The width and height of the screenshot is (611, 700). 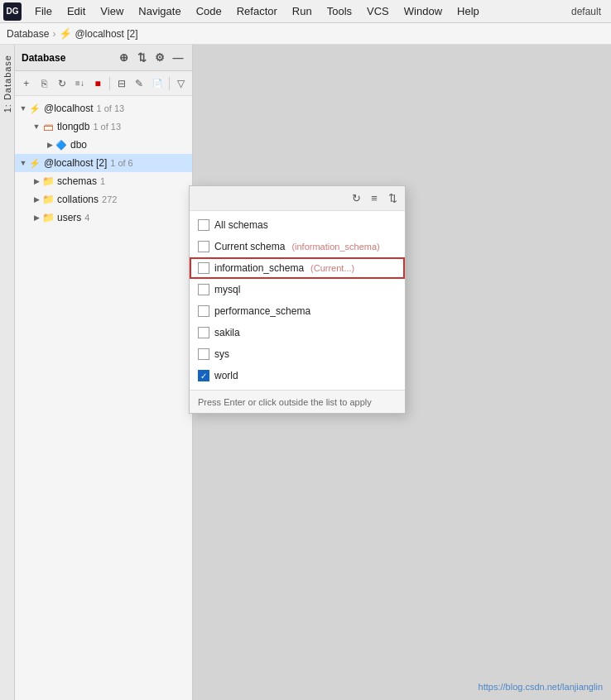 I want to click on breadcrumb-server: @localhost [2], so click(x=106, y=34).